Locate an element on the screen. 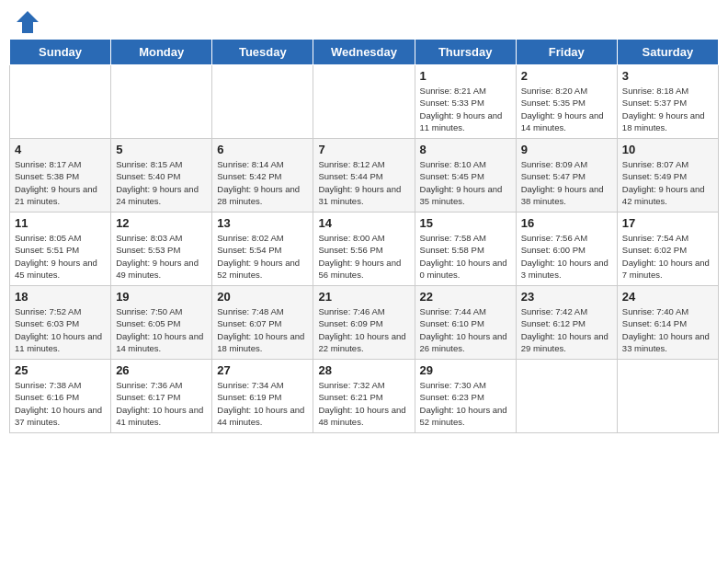 The width and height of the screenshot is (728, 563). calendar-cell: 25Sunrise: 7:38 AM Sunset: 6:16 PM Dayli… is located at coordinates (61, 396).